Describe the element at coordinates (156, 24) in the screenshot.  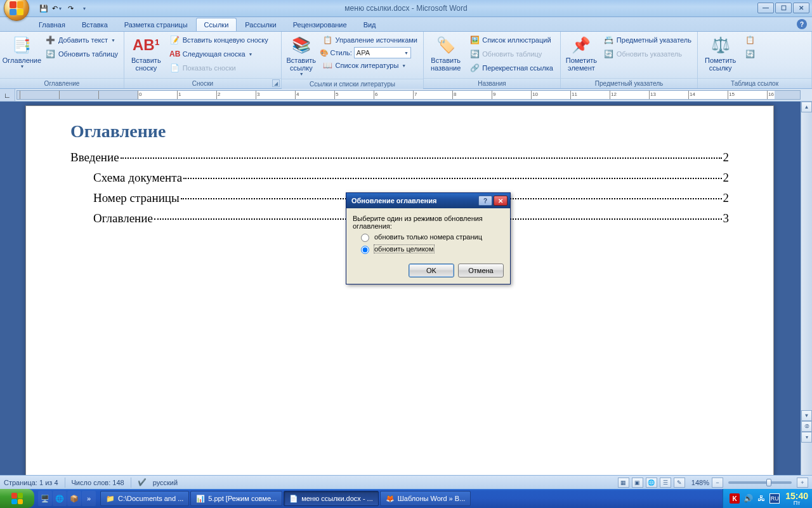
I see `tab-pagelayout: Разметка страницы` at that location.